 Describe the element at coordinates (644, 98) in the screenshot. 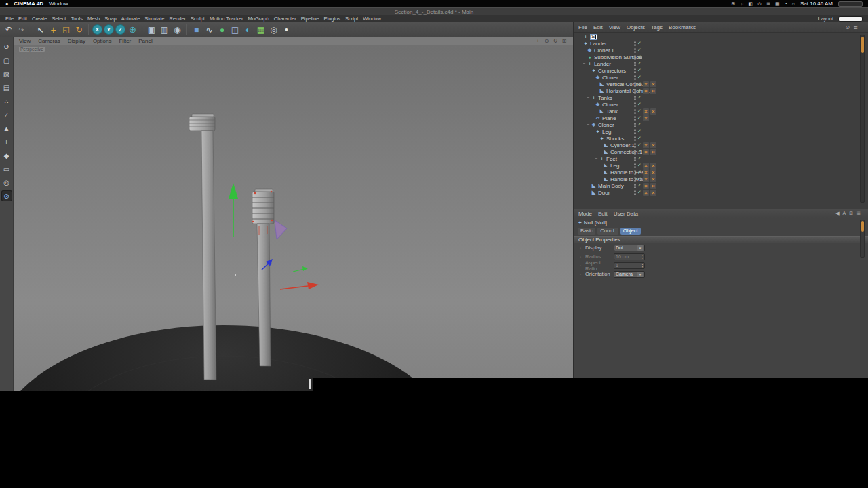

I see `object-row-tanks: −+Tanks✓` at that location.